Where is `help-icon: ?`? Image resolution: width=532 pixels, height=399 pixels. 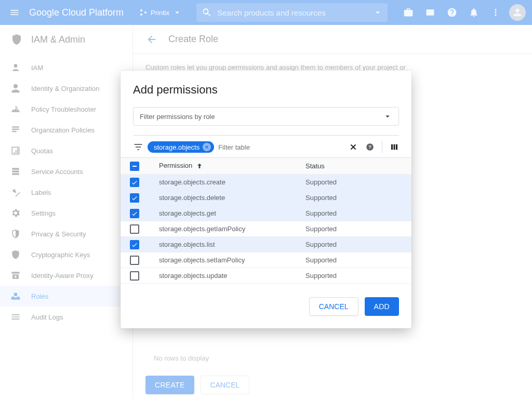
help-icon: ? is located at coordinates (370, 147).